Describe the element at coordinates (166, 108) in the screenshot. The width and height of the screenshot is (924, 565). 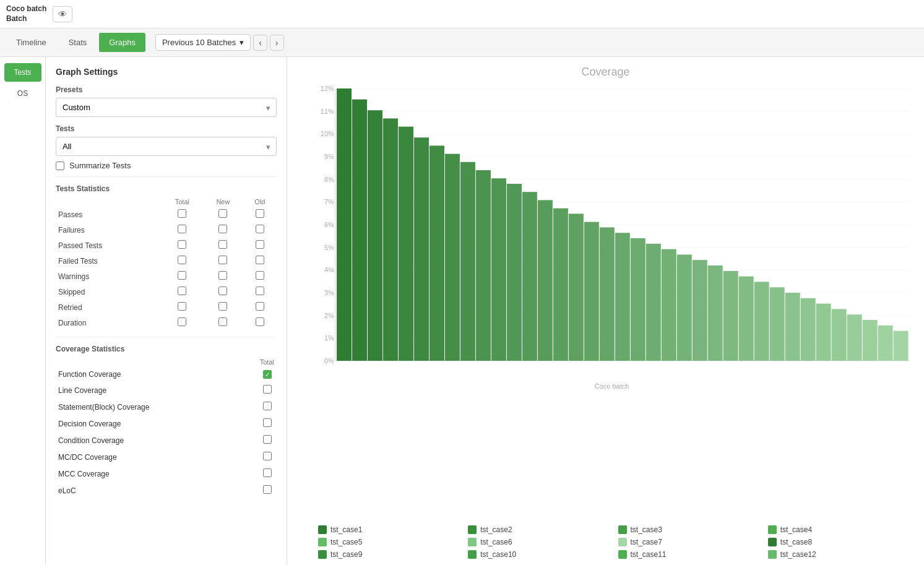
I see `presets-select-wrapper: Custom ▾` at that location.